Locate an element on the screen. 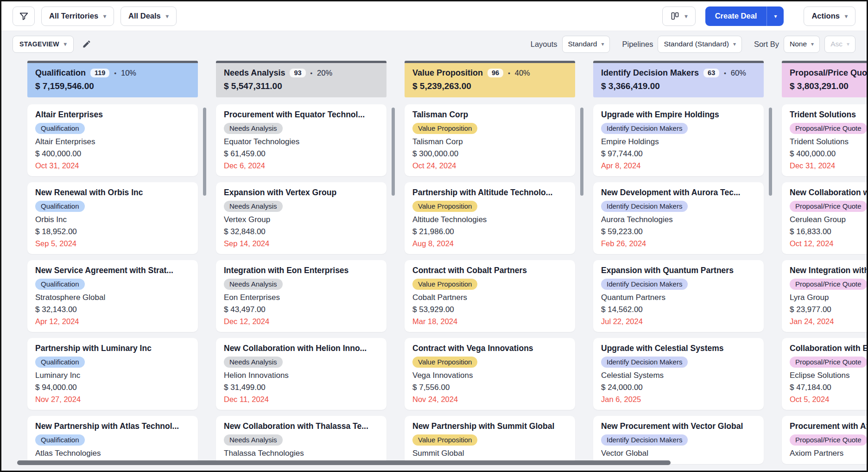 This screenshot has height=472, width=868. deal-company: Axiom Partners is located at coordinates (828, 453).